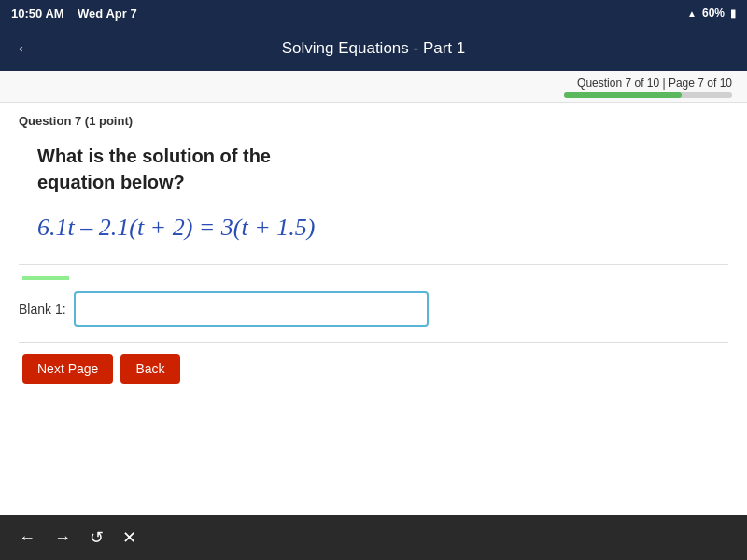  I want to click on button-row: Next Page Back, so click(374, 369).